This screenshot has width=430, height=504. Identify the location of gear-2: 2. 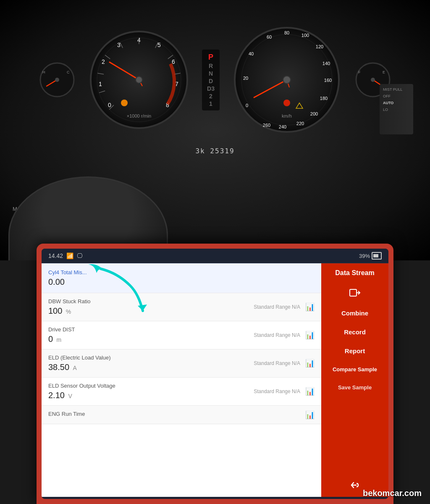
(211, 96).